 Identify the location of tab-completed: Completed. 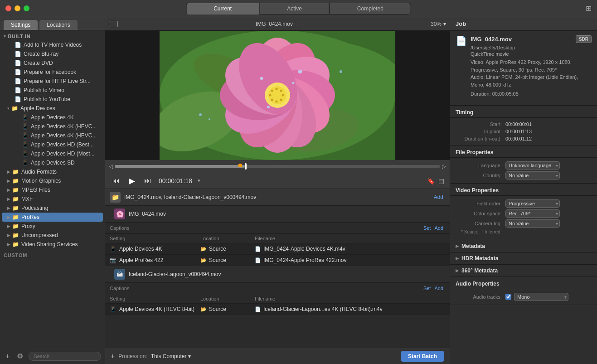
(370, 9).